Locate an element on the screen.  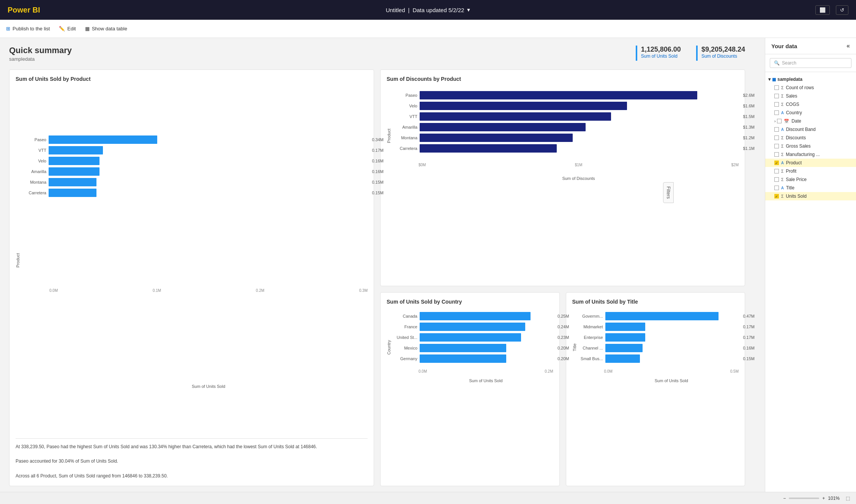
field-name: Gross Sales is located at coordinates (798, 146).